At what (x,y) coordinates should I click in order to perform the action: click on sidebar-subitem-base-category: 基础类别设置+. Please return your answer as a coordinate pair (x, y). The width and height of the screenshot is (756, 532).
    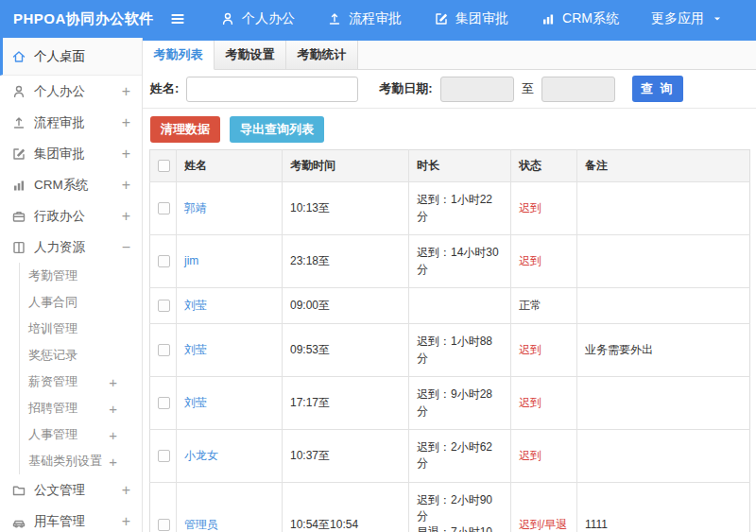
    Looking at the image, I should click on (81, 461).